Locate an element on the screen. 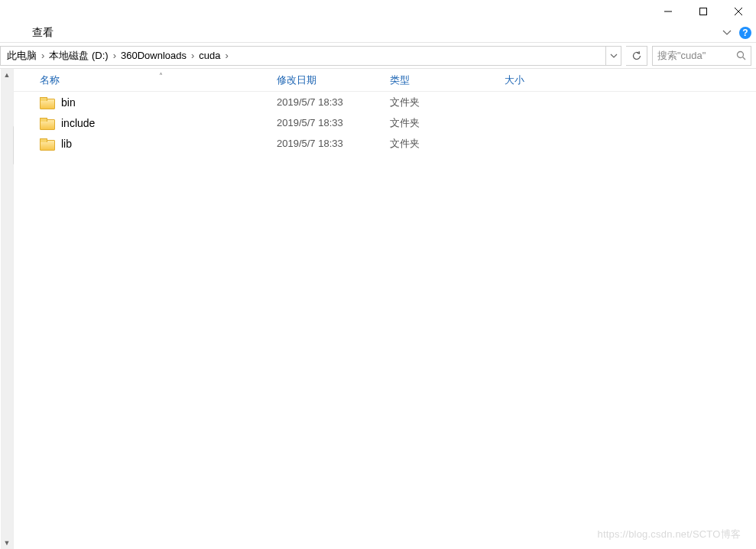  file-name: lib is located at coordinates (67, 144).